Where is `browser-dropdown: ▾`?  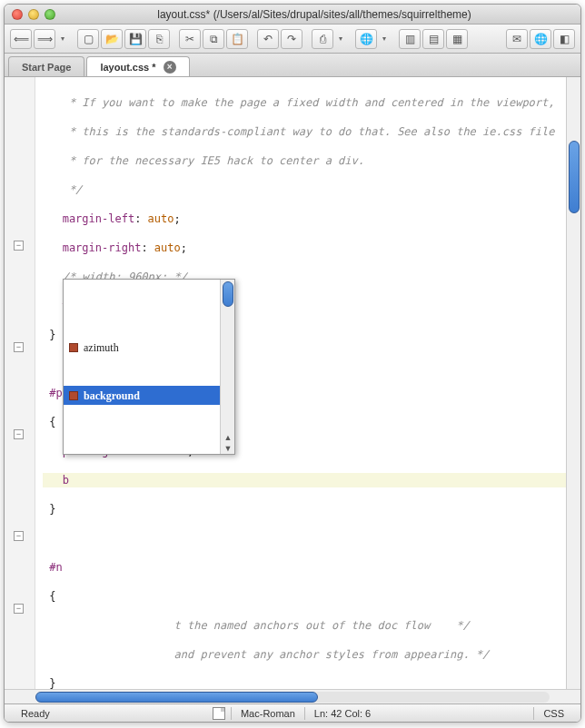 browser-dropdown: ▾ is located at coordinates (384, 38).